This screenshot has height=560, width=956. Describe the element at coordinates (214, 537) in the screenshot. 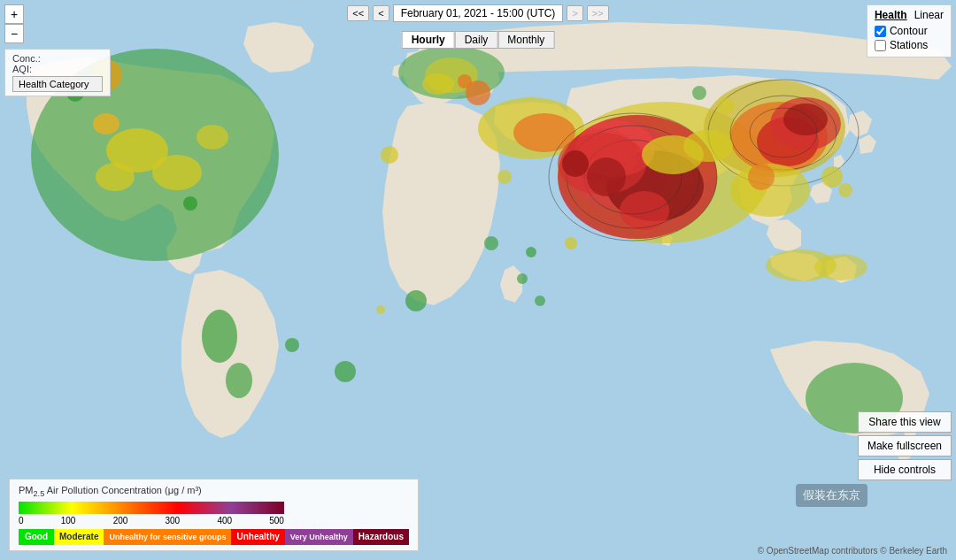

I see `category-bar: Good Moderate Unhealthy for sensitive gr…` at that location.